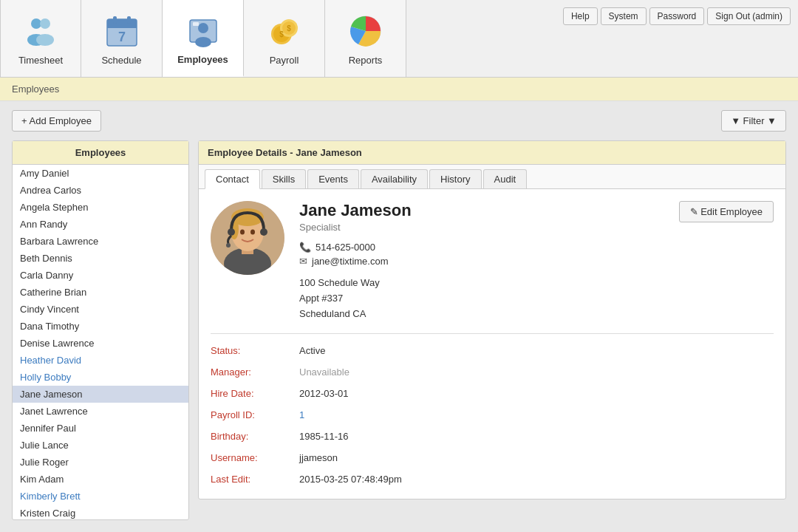 This screenshot has height=532, width=798. Describe the element at coordinates (100, 293) in the screenshot. I see `list-item: Catherine Brian` at that location.